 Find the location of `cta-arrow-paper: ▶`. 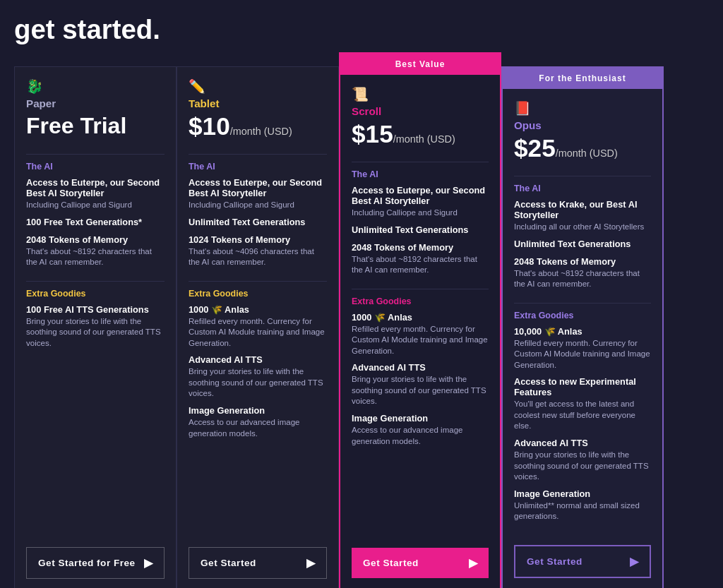

cta-arrow-paper: ▶ is located at coordinates (148, 563).